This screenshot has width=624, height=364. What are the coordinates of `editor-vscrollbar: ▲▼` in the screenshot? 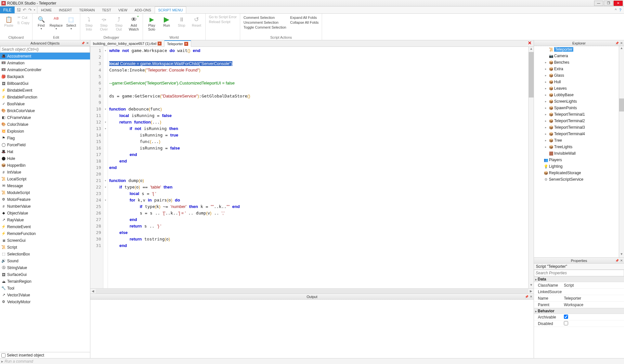 It's located at (531, 168).